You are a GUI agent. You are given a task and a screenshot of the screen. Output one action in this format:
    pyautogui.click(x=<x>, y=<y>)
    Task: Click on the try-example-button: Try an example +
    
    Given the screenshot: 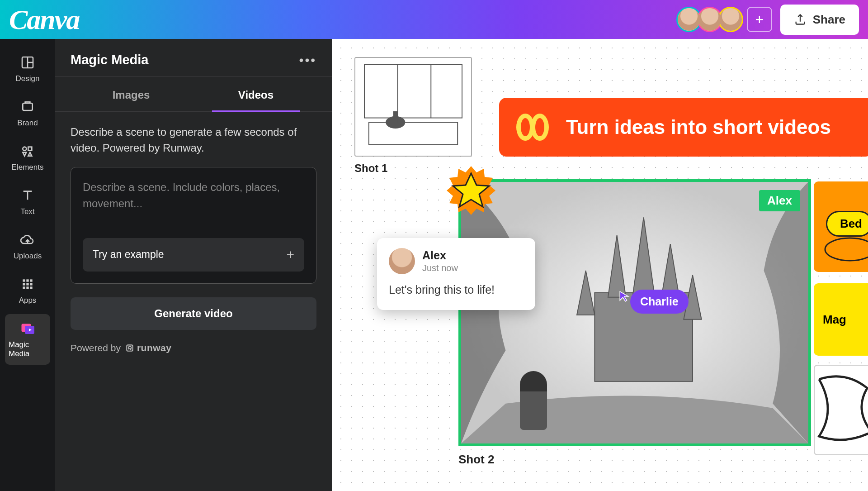 What is the action you would take?
    pyautogui.click(x=193, y=255)
    